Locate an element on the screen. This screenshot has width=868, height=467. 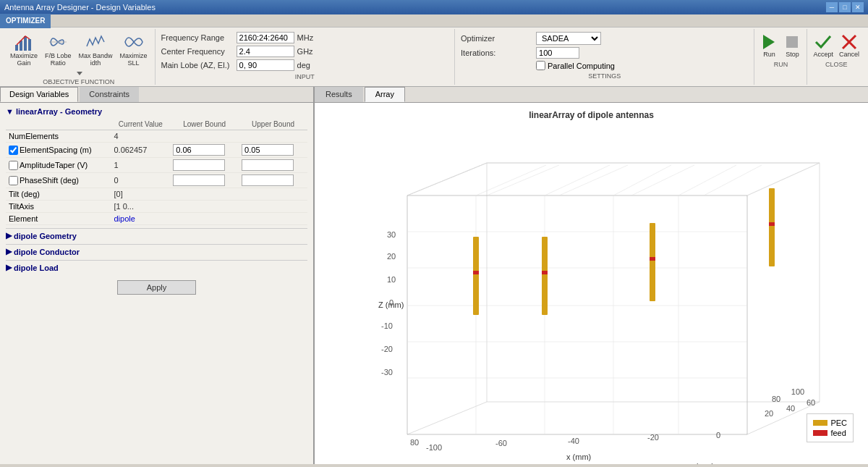
phase-shift-upper-input is located at coordinates (268, 180).